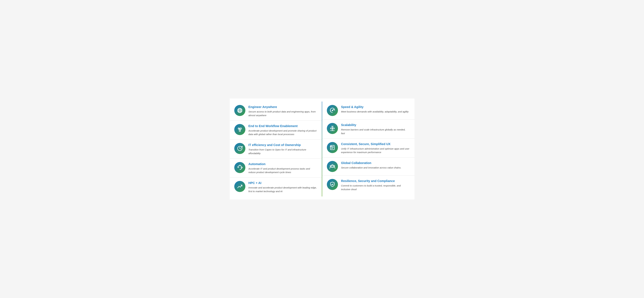  Describe the element at coordinates (368, 149) in the screenshot. I see `right-column: Speed & Agility Meet business demands wi…` at that location.